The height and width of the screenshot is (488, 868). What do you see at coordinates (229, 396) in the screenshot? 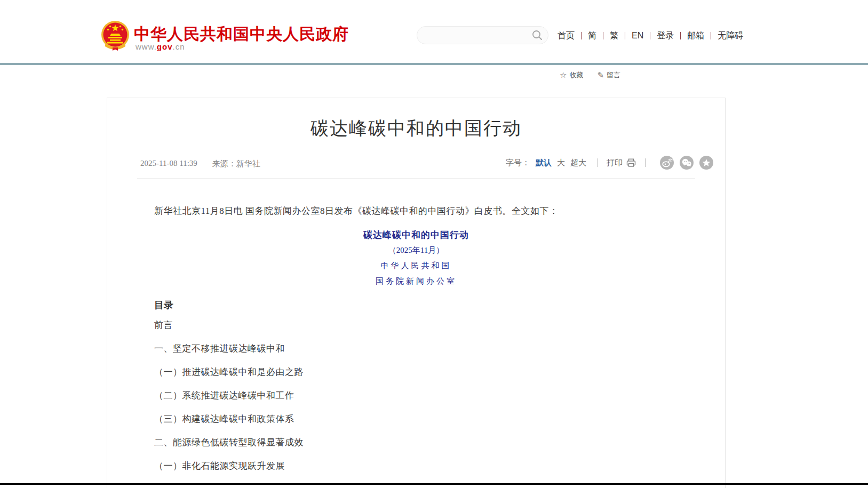
I see `toc: 前言 一、坚定不移推进碳达峰碳中和 （一）推进碳达峰碳中和是必由之路 （二）系统…` at bounding box center [229, 396].